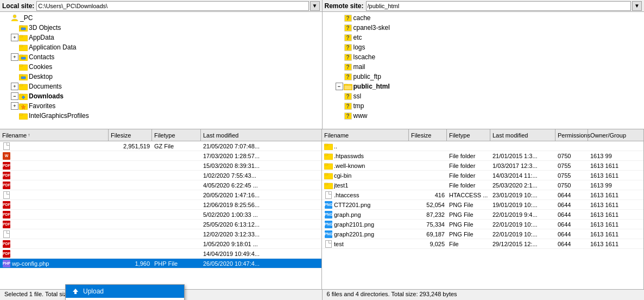 The image size is (644, 300). What do you see at coordinates (161, 47) in the screenshot?
I see `local-tree-item-appdata2: Application Data` at bounding box center [161, 47].